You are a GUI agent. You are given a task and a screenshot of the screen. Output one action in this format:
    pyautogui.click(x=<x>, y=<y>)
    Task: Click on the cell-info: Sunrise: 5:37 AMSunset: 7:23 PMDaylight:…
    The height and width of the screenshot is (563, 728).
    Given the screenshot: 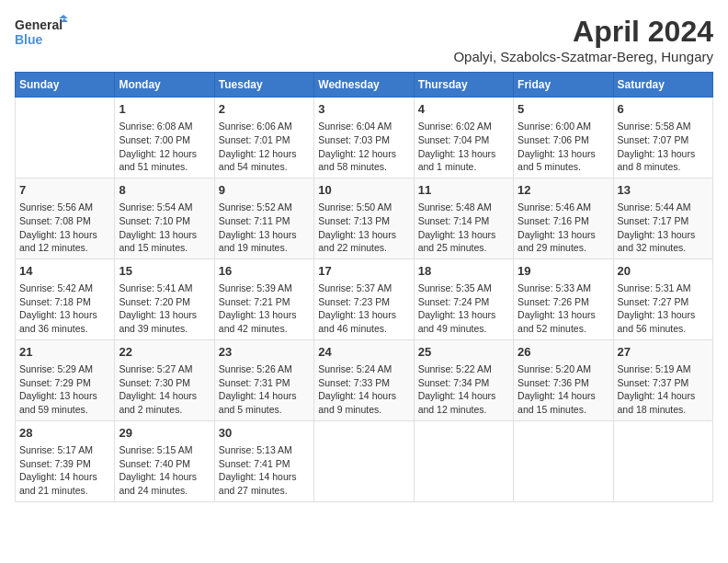 What is the action you would take?
    pyautogui.click(x=364, y=309)
    